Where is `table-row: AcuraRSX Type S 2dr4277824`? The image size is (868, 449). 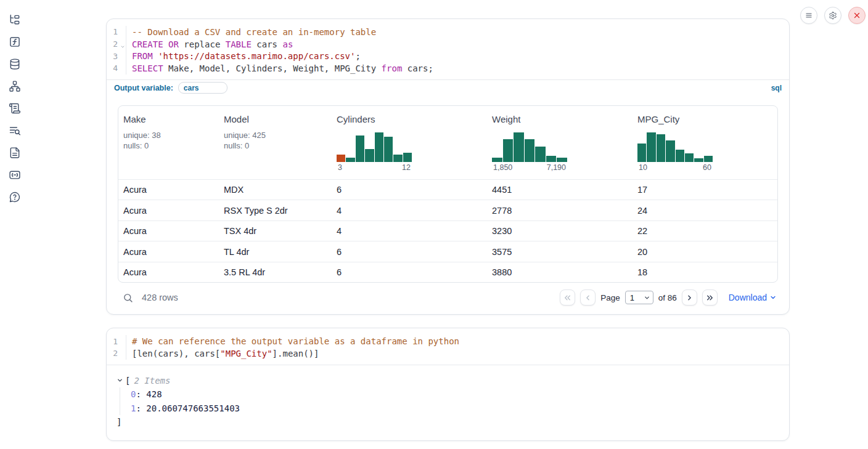
table-row: AcuraRSX Type S 2dr4277824 is located at coordinates (448, 210).